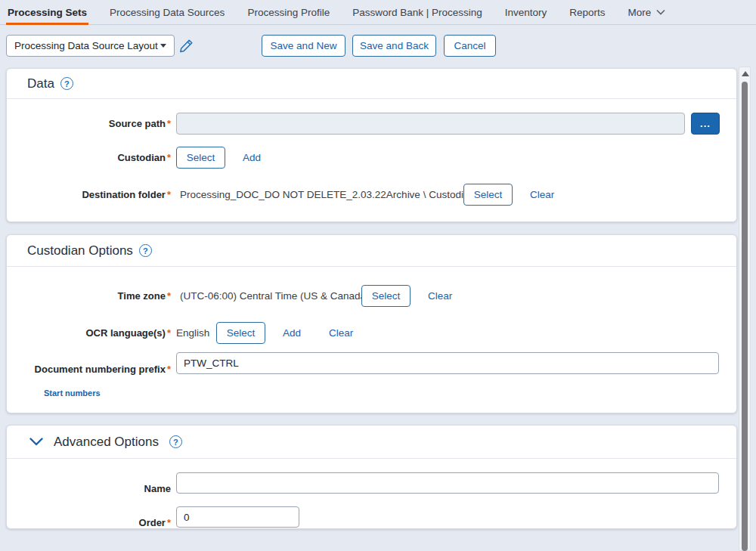 This screenshot has width=756, height=551. Describe the element at coordinates (89, 195) in the screenshot. I see `destination-folder-label: Destination folder*` at that location.